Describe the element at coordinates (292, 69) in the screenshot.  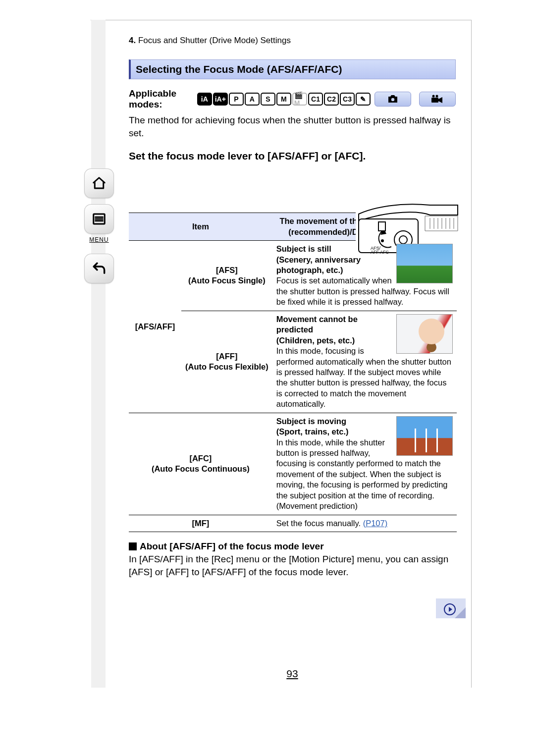
I see `section-heading: Selecting the Focus Mode (AFS/AFF/AFC)` at that location.